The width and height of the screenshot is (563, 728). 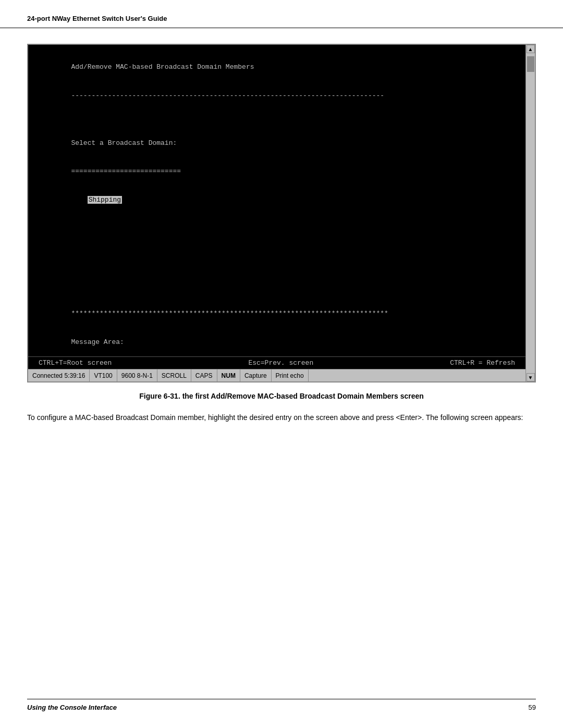 I want to click on header-title: 24-port NWay Ethernet Switch User's Guid…, so click(x=97, y=19).